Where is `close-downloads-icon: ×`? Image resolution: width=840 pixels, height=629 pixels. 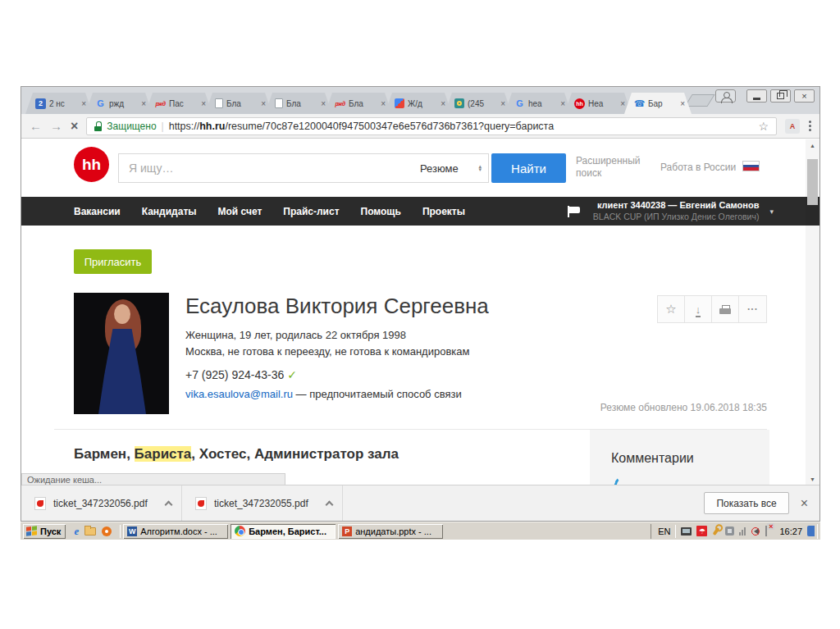 close-downloads-icon: × is located at coordinates (804, 504).